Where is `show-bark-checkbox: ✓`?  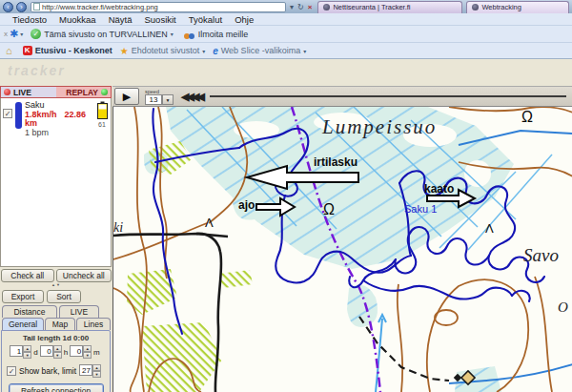 show-bark-checkbox: ✓ is located at coordinates (11, 371).